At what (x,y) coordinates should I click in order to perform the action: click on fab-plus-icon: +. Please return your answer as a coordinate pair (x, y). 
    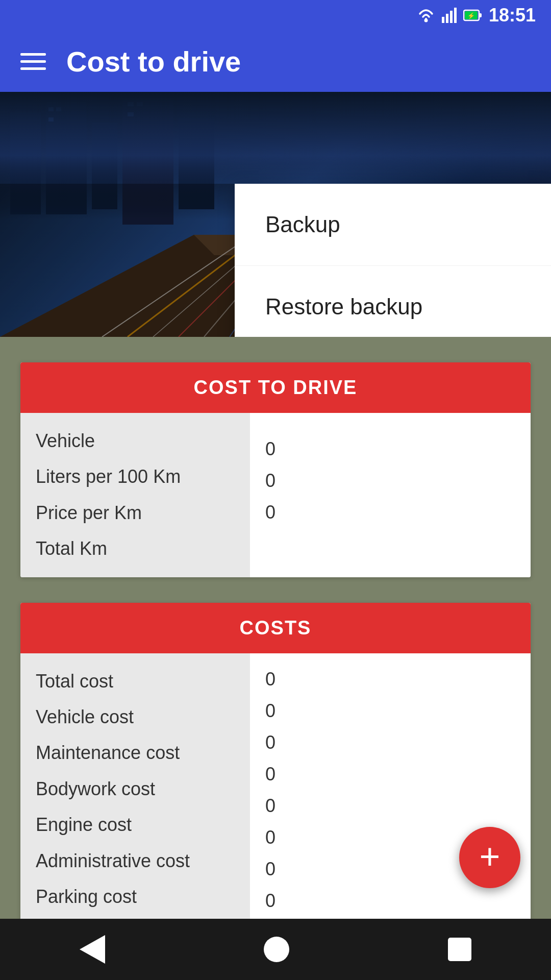
    Looking at the image, I should click on (490, 856).